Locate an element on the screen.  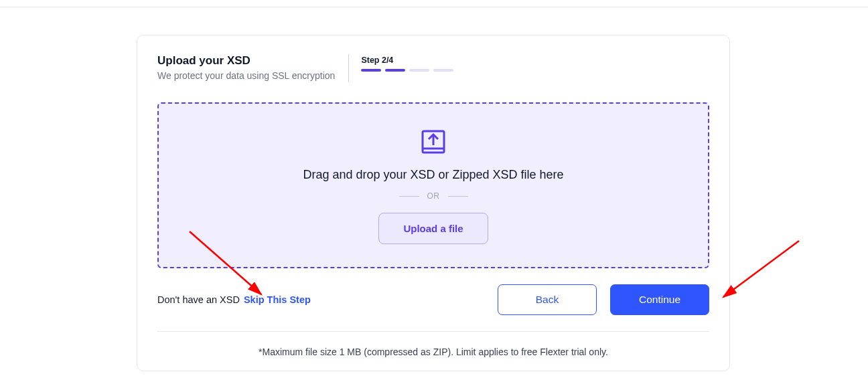
back-button: Back is located at coordinates (547, 300).